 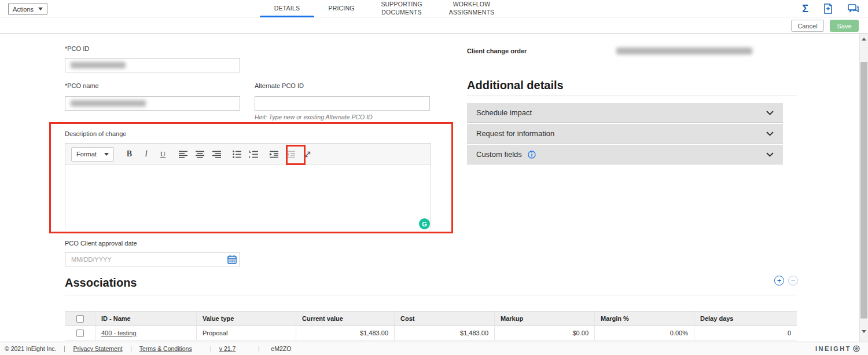 What do you see at coordinates (625, 155) in the screenshot?
I see `accordion-custom-fields: Custom fields` at bounding box center [625, 155].